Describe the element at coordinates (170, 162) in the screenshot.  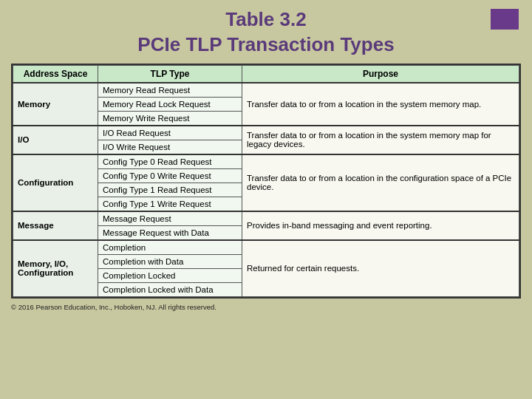
I see `tlp-cell: Config Type 0 Read Request` at that location.